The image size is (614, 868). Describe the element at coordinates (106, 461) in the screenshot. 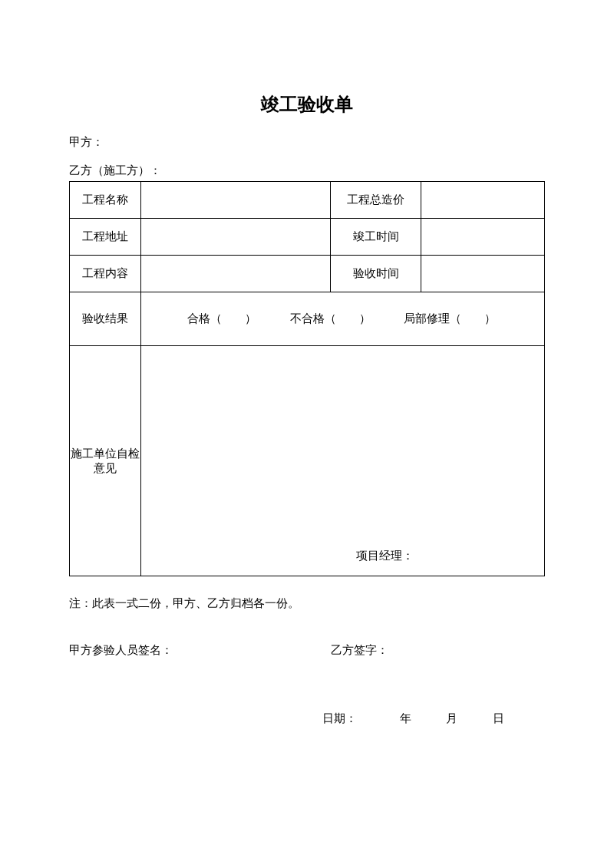

I see `cell-self-inspection-label: 施工单位自检意见` at that location.